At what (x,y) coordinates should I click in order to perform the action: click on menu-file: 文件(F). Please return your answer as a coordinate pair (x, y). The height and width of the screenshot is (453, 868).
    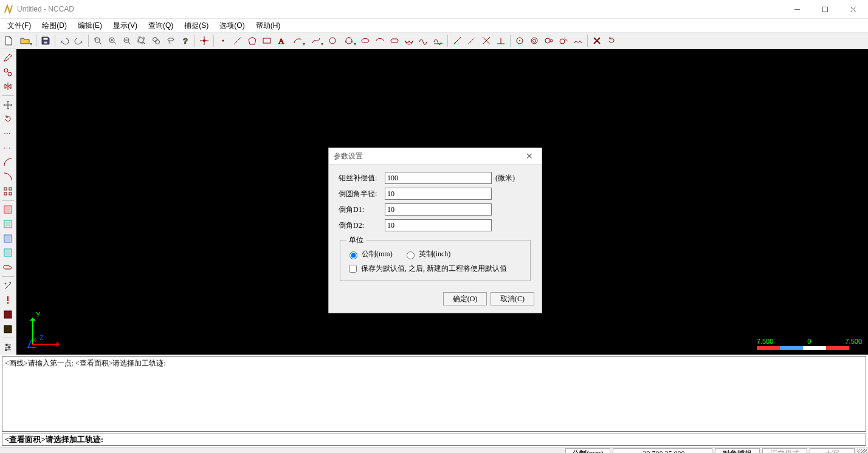
    Looking at the image, I should click on (19, 26).